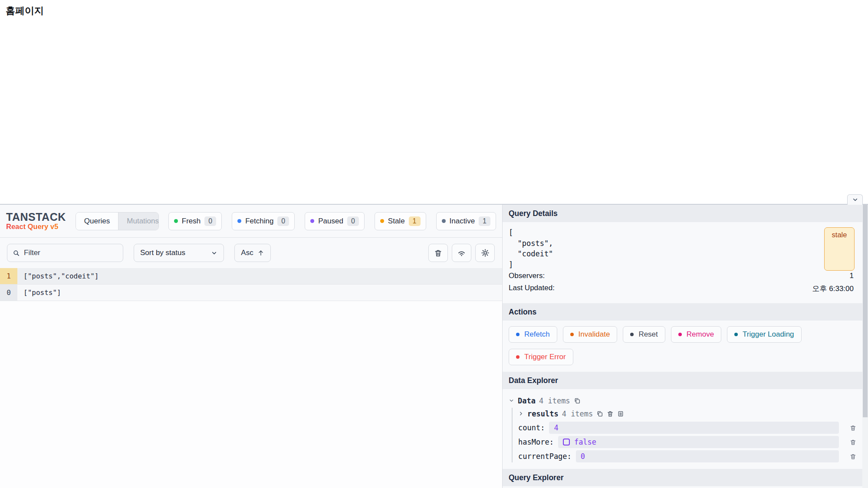 The height and width of the screenshot is (488, 868). What do you see at coordinates (240, 221) in the screenshot?
I see `fetching-dot-icon` at bounding box center [240, 221].